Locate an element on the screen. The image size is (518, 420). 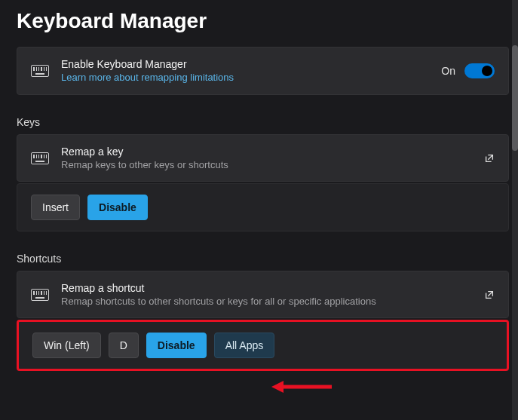
shortcut-remap-row-highlighted: Win (Left) D Disable All Apps is located at coordinates (262, 345).